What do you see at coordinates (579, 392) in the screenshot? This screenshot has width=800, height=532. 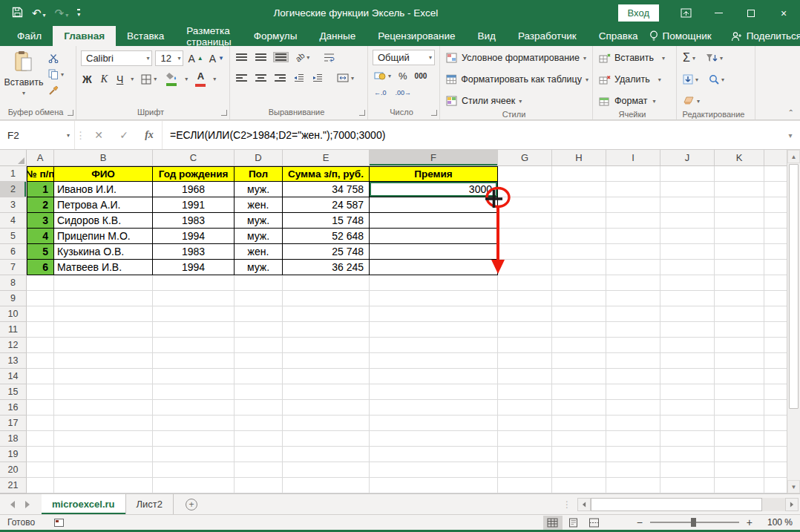 I see `cell-H15` at bounding box center [579, 392].